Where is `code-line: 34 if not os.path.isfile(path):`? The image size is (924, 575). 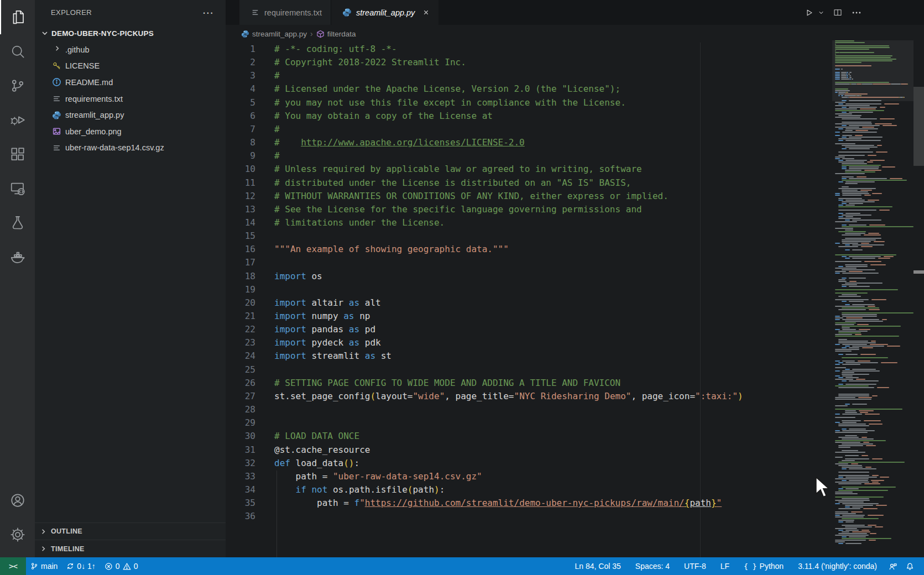 code-line: 34 if not os.path.isfile(path): is located at coordinates (335, 490).